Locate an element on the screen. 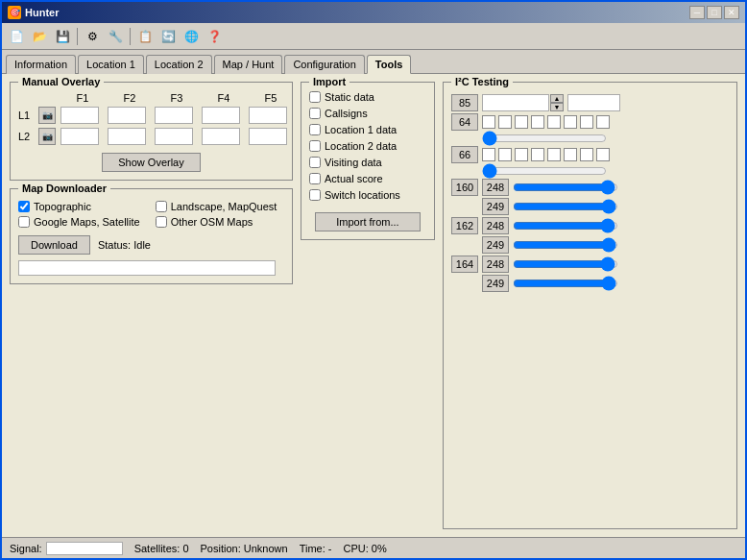 The height and width of the screenshot is (560, 747). web-button: 🌐 is located at coordinates (191, 37).